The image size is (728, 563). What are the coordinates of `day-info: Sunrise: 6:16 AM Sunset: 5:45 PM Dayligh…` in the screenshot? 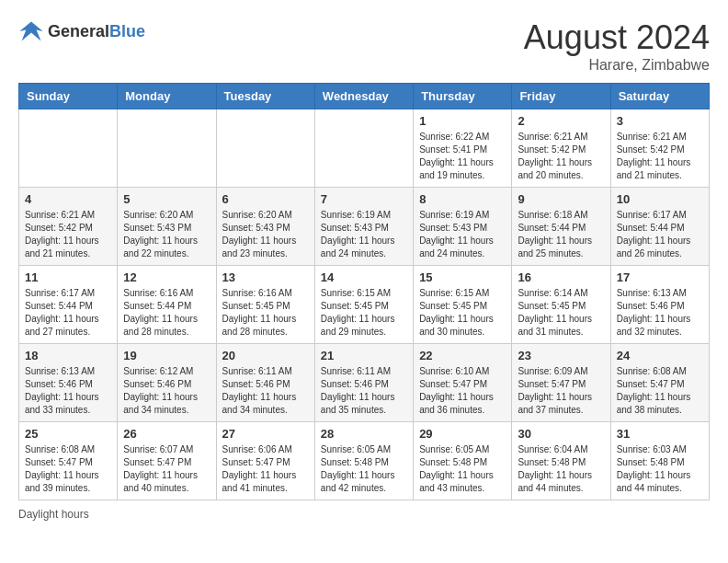 It's located at (266, 313).